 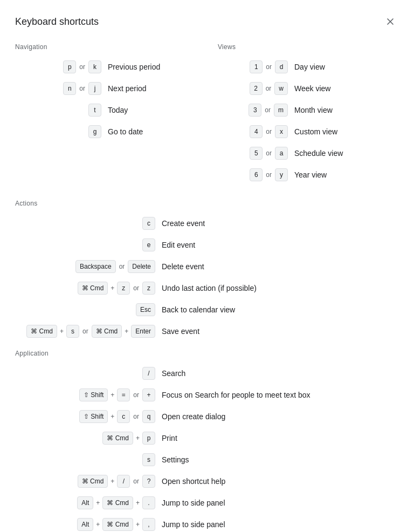 I want to click on key-s-settings: s, so click(x=149, y=460).